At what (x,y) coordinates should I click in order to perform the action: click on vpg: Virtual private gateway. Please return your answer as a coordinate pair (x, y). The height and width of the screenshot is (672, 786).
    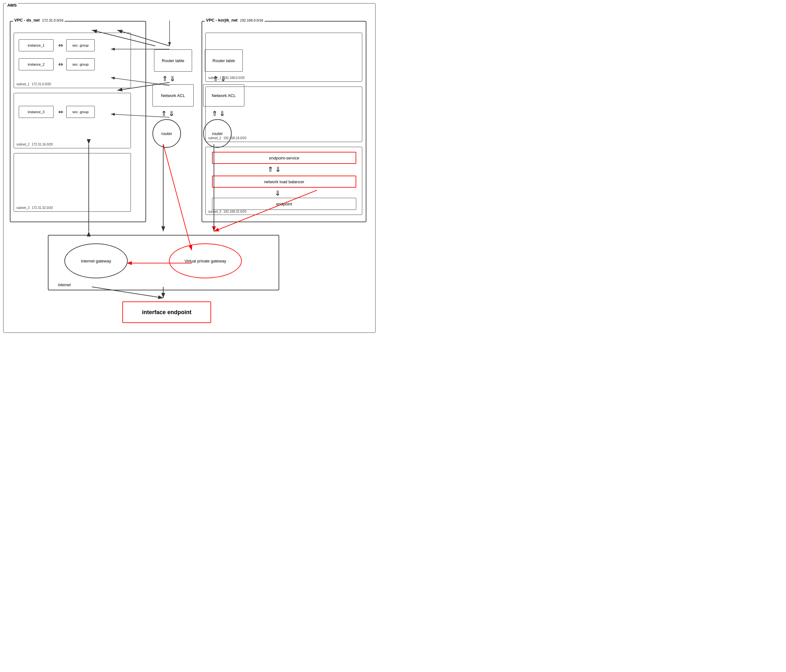
    Looking at the image, I should click on (205, 261).